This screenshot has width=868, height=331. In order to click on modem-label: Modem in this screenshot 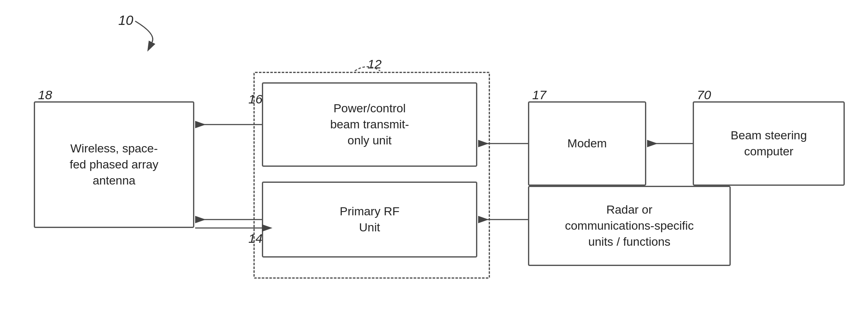, I will do `click(587, 144)`.